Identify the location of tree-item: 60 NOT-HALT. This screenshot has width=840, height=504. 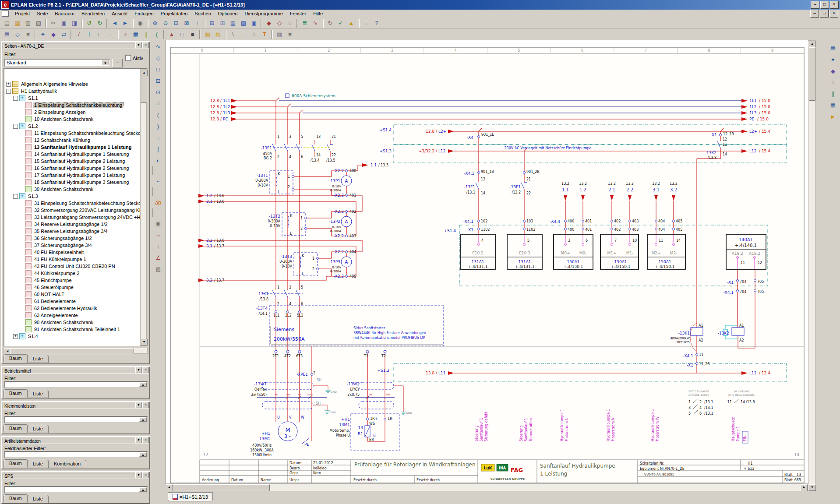
(75, 294).